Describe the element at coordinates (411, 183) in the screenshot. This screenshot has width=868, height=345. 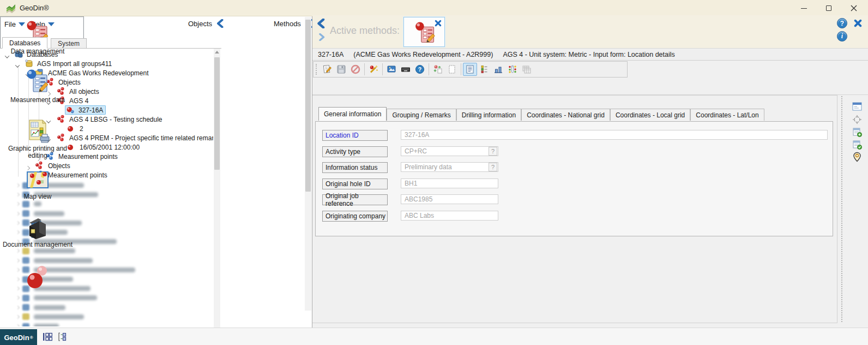
I see `field-value: BH1` at that location.